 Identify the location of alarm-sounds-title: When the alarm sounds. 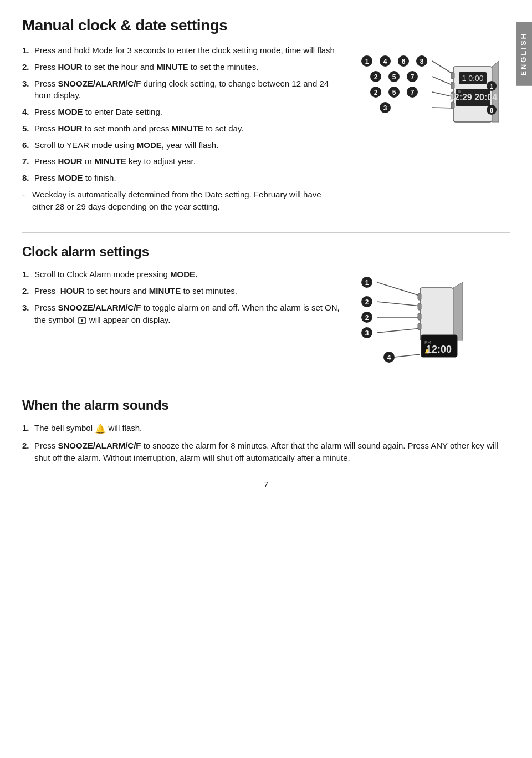
(266, 405).